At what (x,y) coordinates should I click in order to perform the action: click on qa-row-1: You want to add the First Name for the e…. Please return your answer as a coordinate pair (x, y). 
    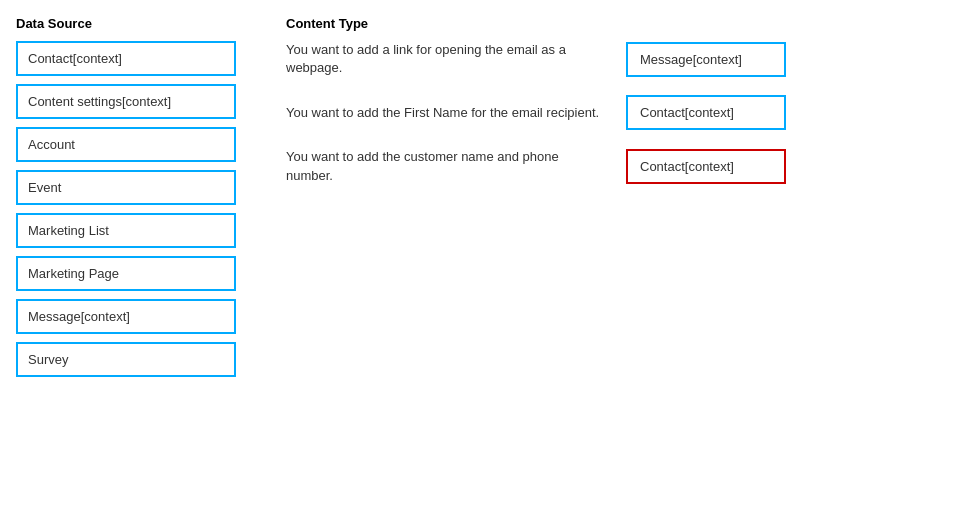
    Looking at the image, I should click on (616, 112).